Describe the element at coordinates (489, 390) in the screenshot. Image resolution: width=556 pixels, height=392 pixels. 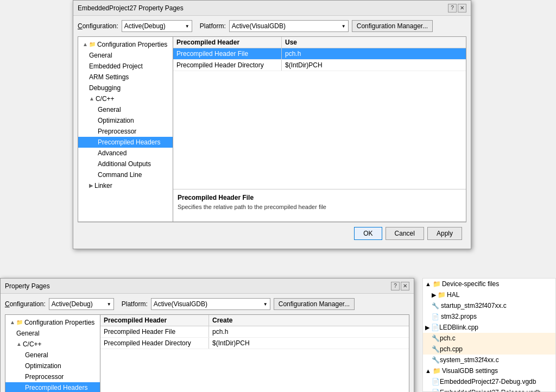
I see `ft-release-vgdb: 📄 EmbeddedProject27-Release.vgdb` at that location.